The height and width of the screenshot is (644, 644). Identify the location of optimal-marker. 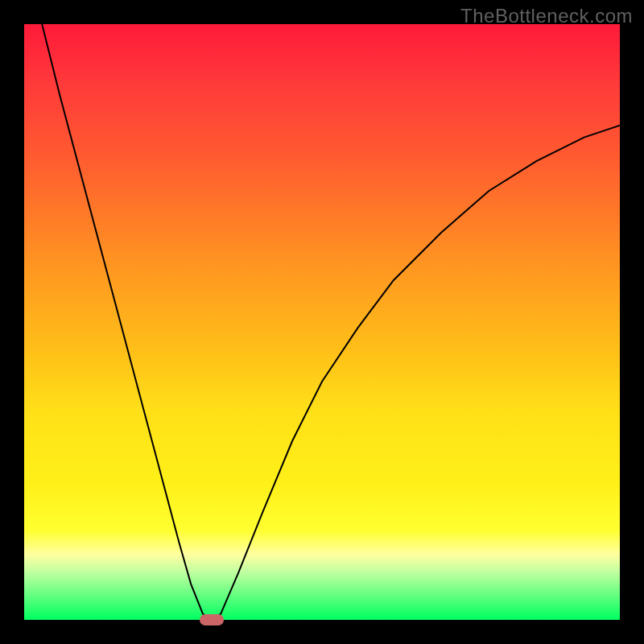
(212, 620).